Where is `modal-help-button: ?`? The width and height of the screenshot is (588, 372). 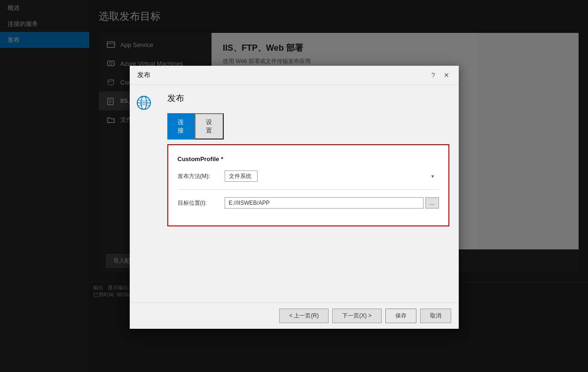
modal-help-button: ? is located at coordinates (433, 75).